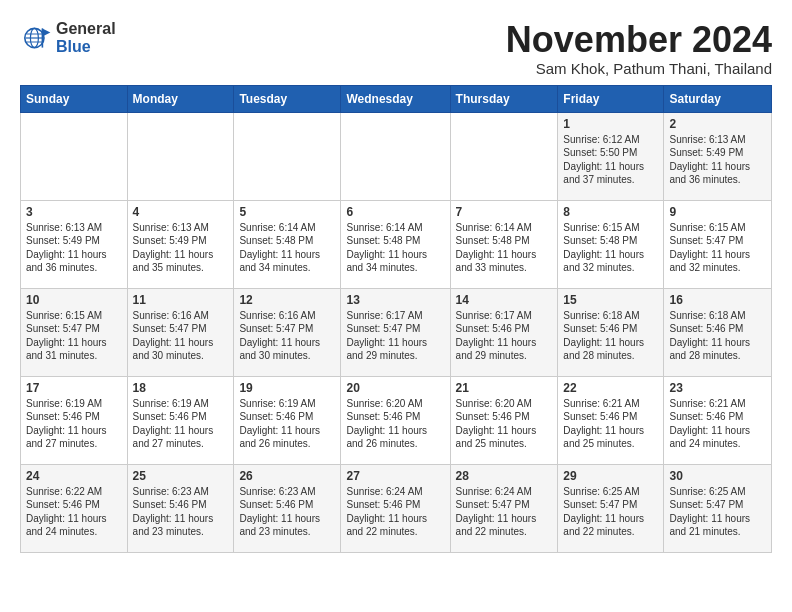 This screenshot has height=612, width=792. Describe the element at coordinates (74, 244) in the screenshot. I see `calendar-cell: 3Sunrise: 6:13 AM Sunset: 5:49 PM Daylig…` at that location.